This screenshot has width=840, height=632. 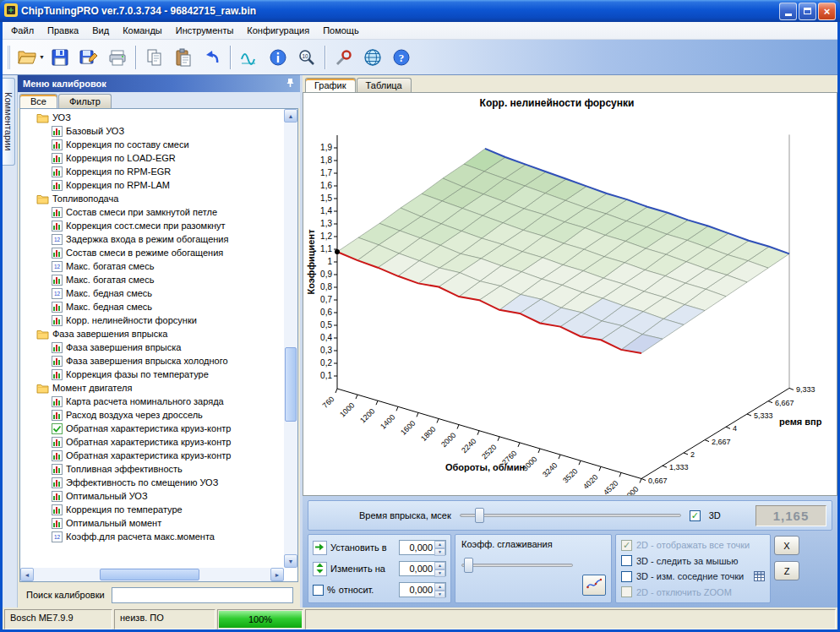 What do you see at coordinates (152, 185) in the screenshot?
I see `tree-item: Коррекция по RPM-LAM` at bounding box center [152, 185].